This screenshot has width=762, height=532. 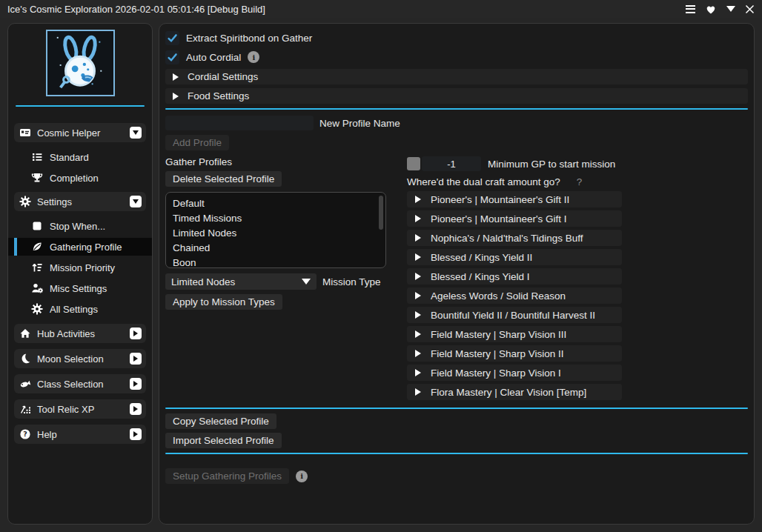 What do you see at coordinates (276, 248) in the screenshot?
I see `list-item: Chained` at bounding box center [276, 248].